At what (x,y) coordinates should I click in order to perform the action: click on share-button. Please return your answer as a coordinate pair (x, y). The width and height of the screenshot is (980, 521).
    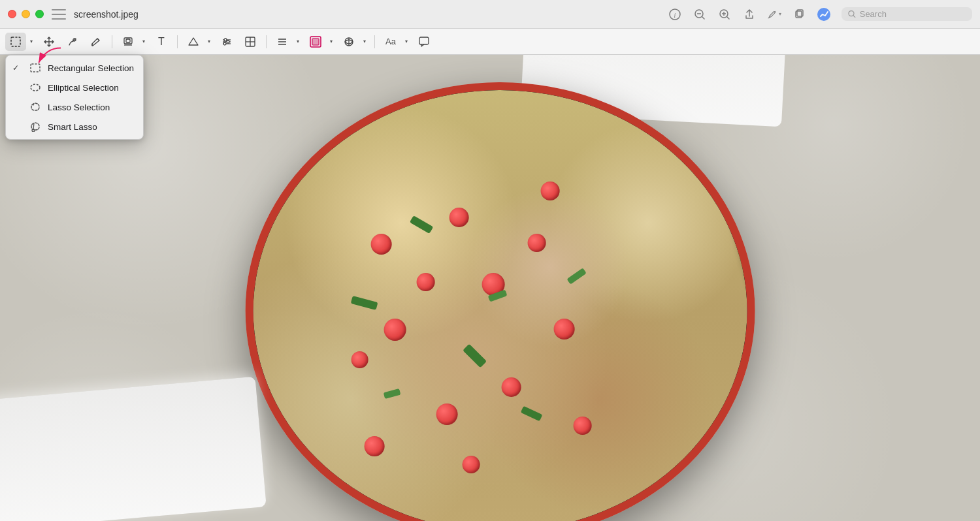
    Looking at the image, I should click on (749, 14).